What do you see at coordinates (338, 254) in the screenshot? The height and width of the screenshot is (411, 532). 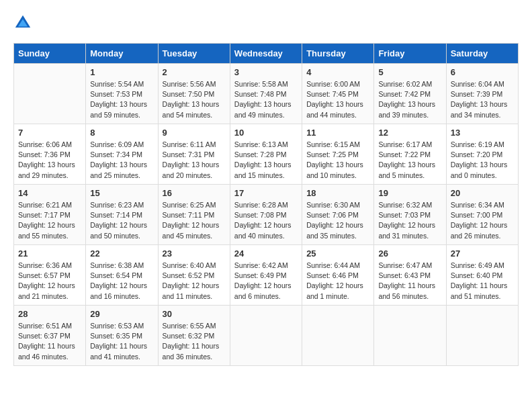 I see `day-number: 25` at bounding box center [338, 254].